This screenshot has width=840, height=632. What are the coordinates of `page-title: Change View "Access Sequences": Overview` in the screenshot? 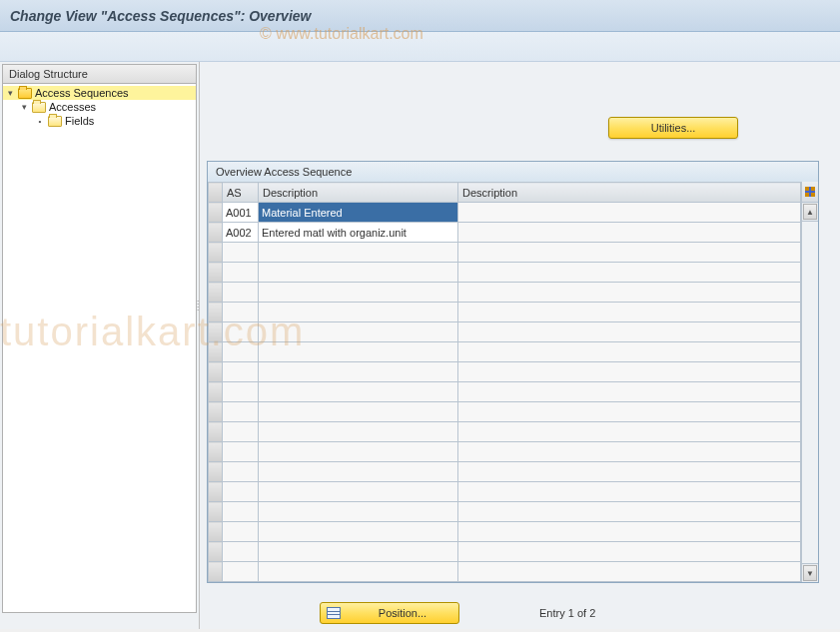 It's located at (160, 16).